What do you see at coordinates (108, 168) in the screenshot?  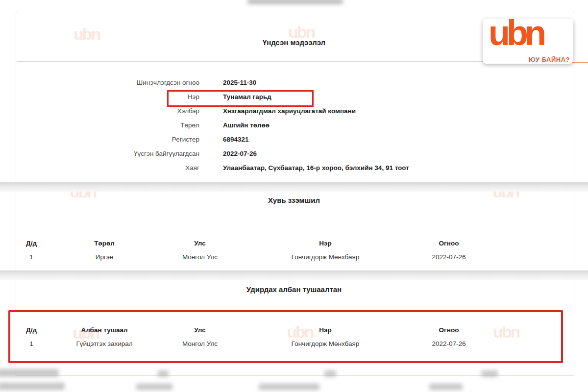 I see `field-label: Хаяг` at bounding box center [108, 168].